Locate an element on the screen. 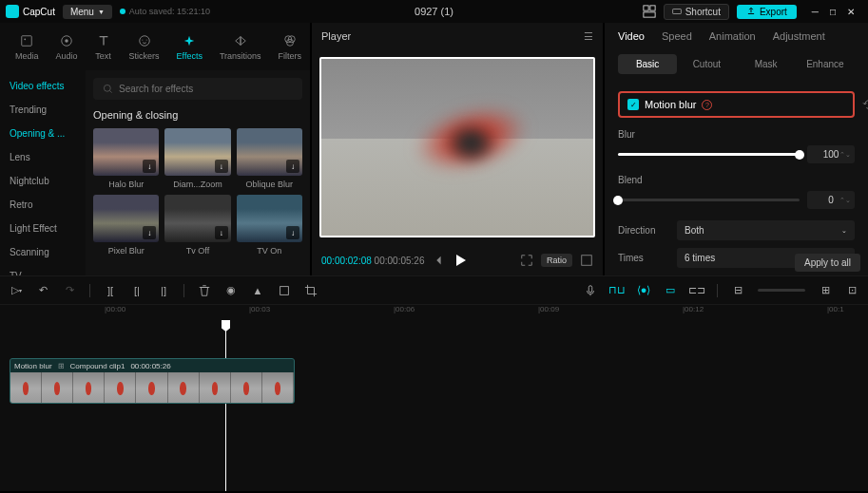 The width and height of the screenshot is (868, 493). cat-nightclub: Nightclub is located at coordinates (43, 180).